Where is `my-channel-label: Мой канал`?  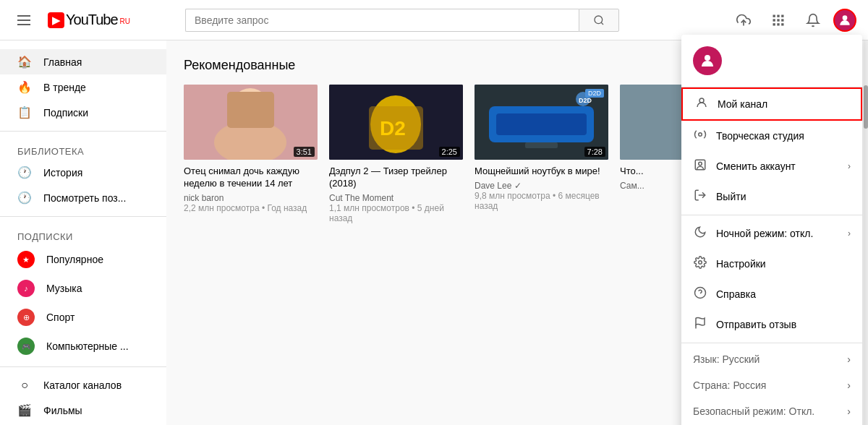 my-channel-label: Мой канал is located at coordinates (783, 104).